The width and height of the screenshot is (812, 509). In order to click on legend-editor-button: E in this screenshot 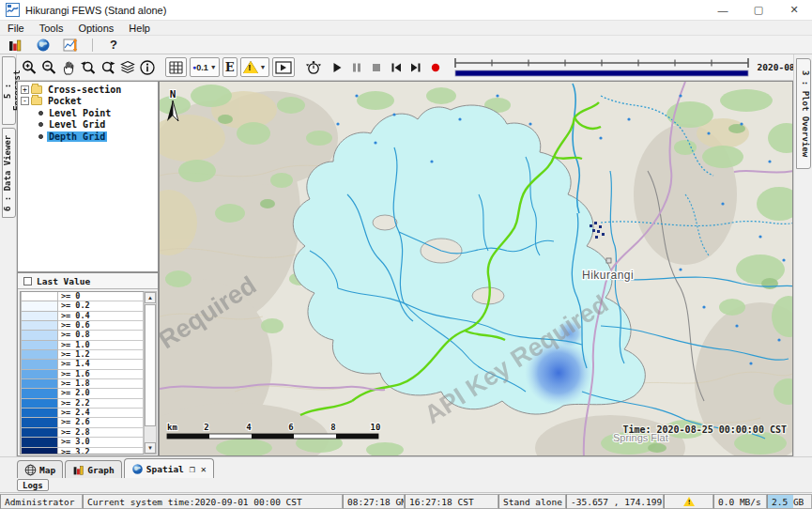, I will do `click(230, 68)`.